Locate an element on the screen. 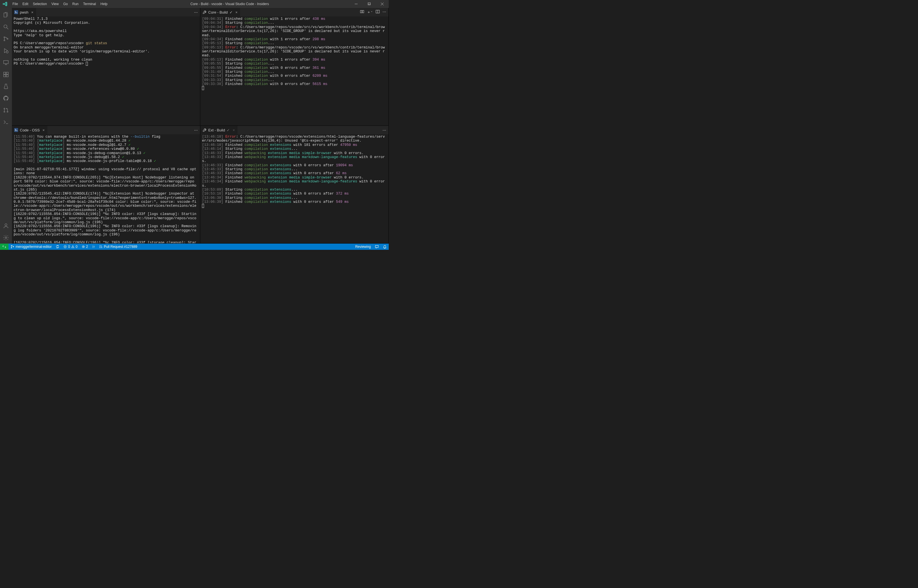  tab-label: Ext - Build is located at coordinates (217, 130).